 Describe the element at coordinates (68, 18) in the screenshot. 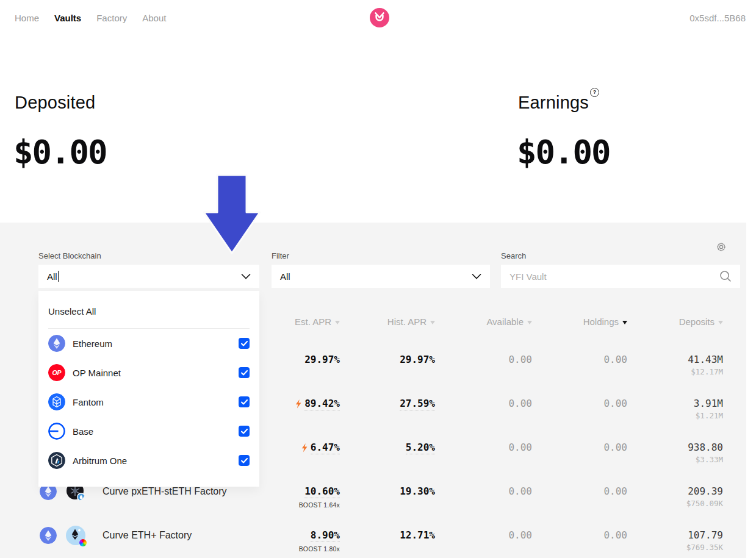

I see `nav-item-vaults: Vaults` at that location.